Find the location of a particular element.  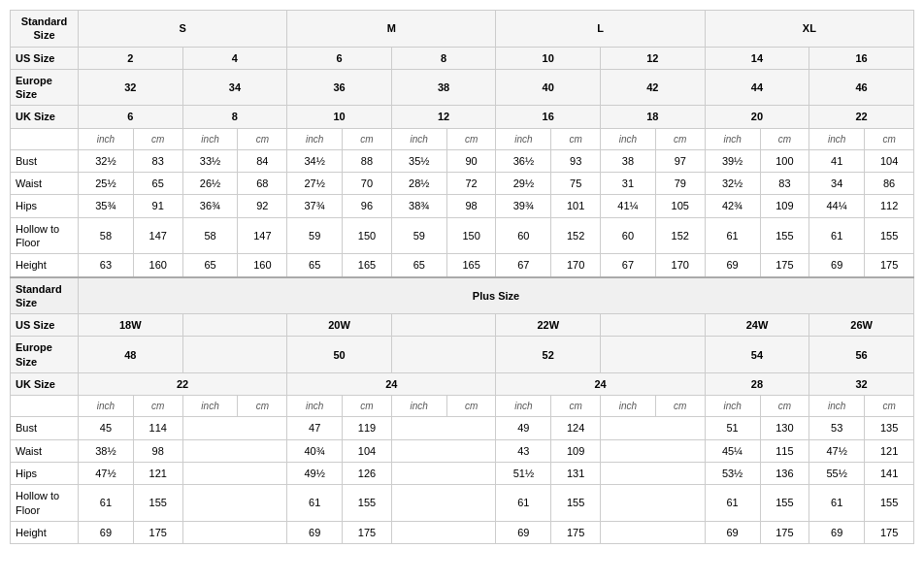

waist-m1-cm: 70 is located at coordinates (367, 184).